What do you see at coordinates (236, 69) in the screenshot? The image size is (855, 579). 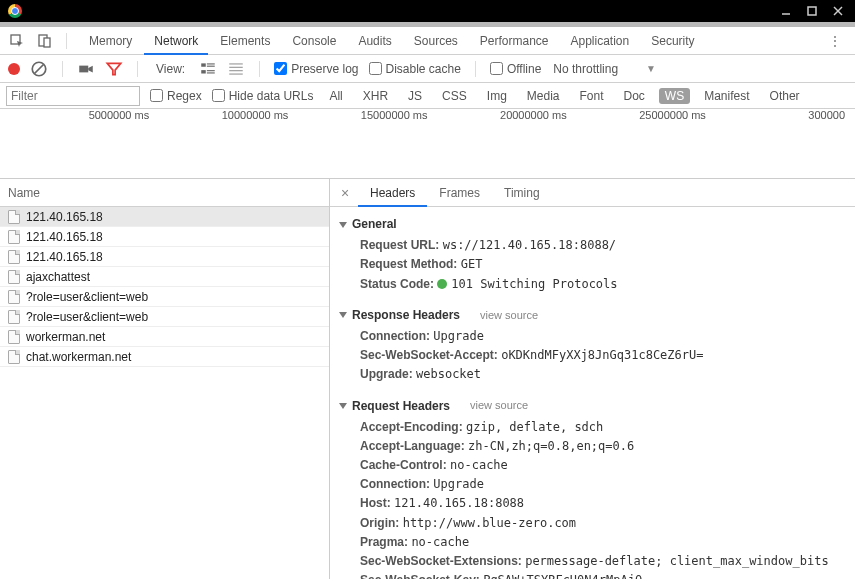 I see `waterfall-icon` at bounding box center [236, 69].